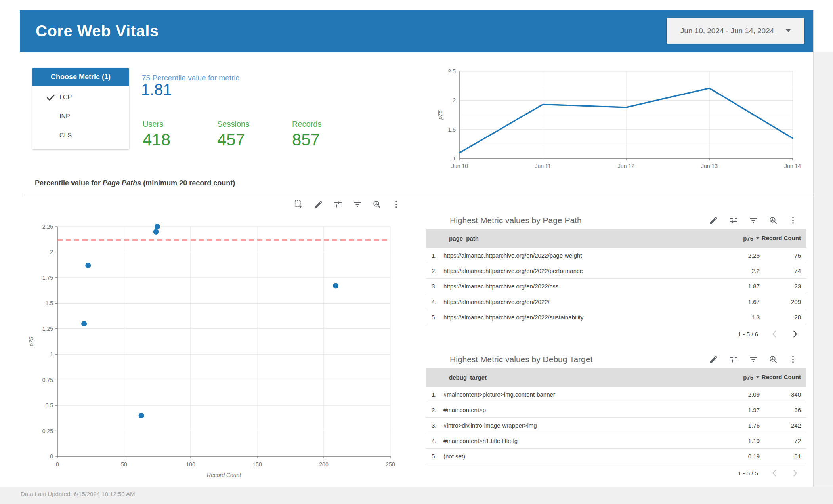 The width and height of the screenshot is (833, 504). I want to click on y-tick-label: 0.75, so click(48, 380).